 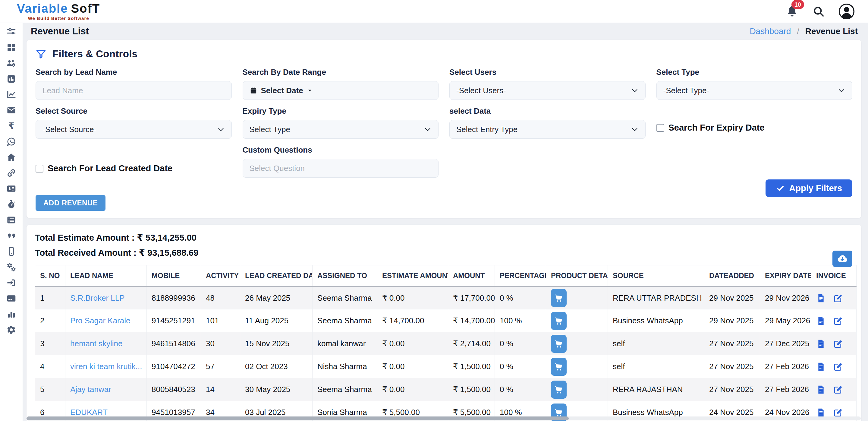 What do you see at coordinates (174, 367) in the screenshot?
I see `cell-mobile: 9104704272` at bounding box center [174, 367].